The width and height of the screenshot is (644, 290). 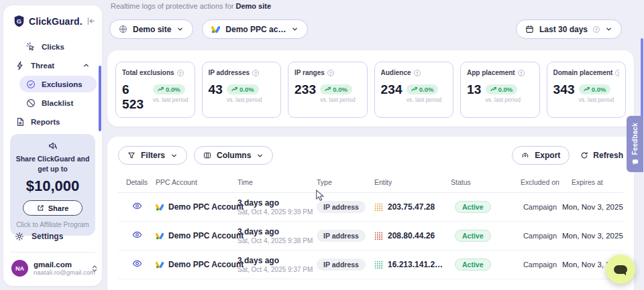 What do you see at coordinates (216, 90) in the screenshot?
I see `stat-value: 43` at bounding box center [216, 90].